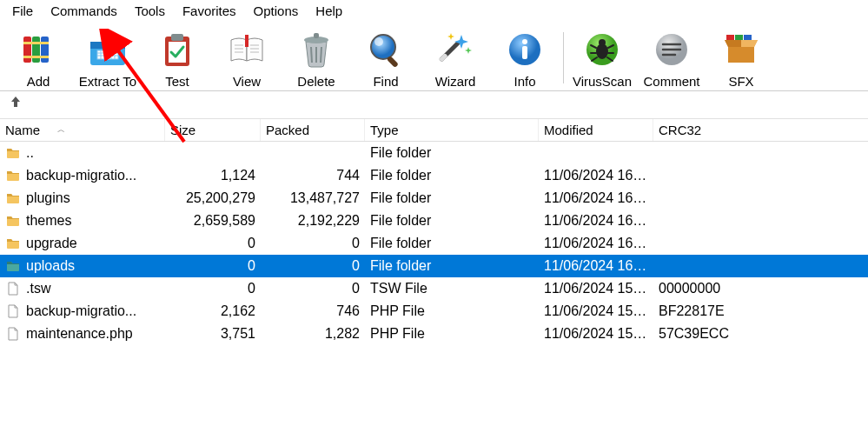 Image resolution: width=868 pixels, height=446 pixels. What do you see at coordinates (596, 130) in the screenshot?
I see `col-modified: Modified` at bounding box center [596, 130].